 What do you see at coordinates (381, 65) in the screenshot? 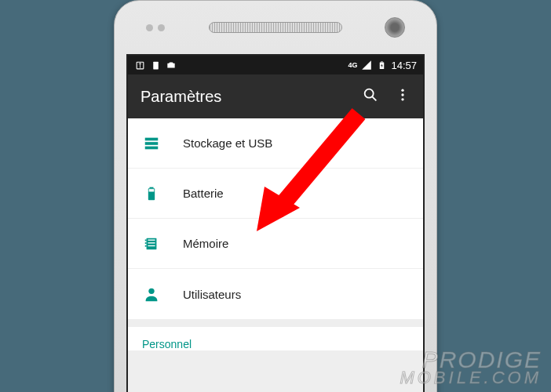
I see `battery-charging-icon` at bounding box center [381, 65].